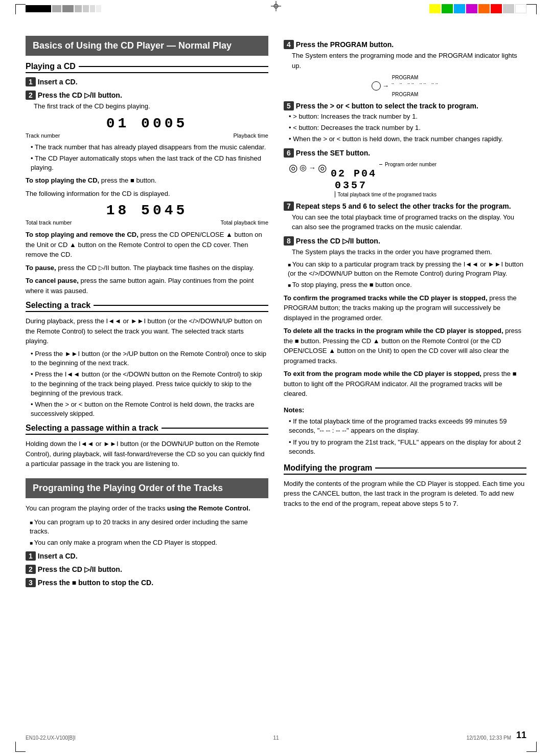 This screenshot has width=552, height=756. What do you see at coordinates (293, 168) in the screenshot?
I see `cd-icon-1: ◎` at bounding box center [293, 168].